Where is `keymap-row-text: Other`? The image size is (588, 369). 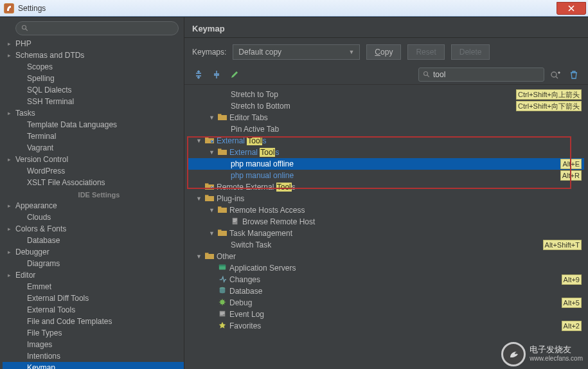 keymap-row-text: Other is located at coordinates (226, 256).